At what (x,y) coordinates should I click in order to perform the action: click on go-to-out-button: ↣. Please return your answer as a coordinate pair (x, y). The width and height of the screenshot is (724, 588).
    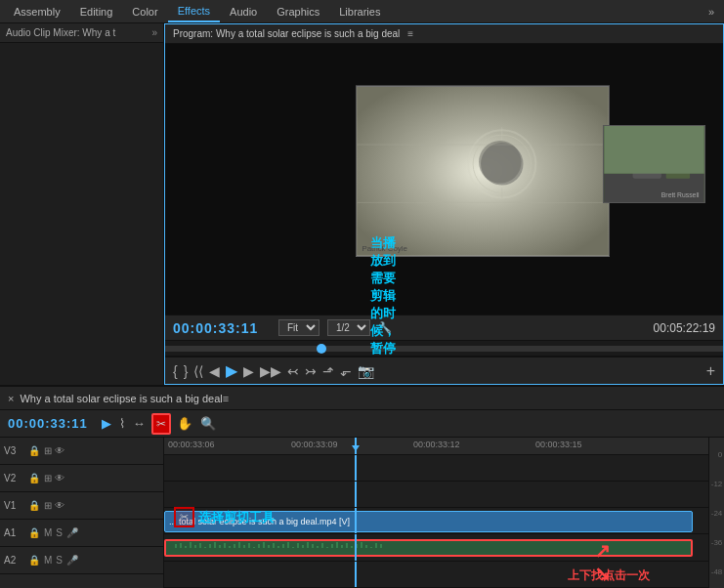
    Looking at the image, I should click on (311, 371).